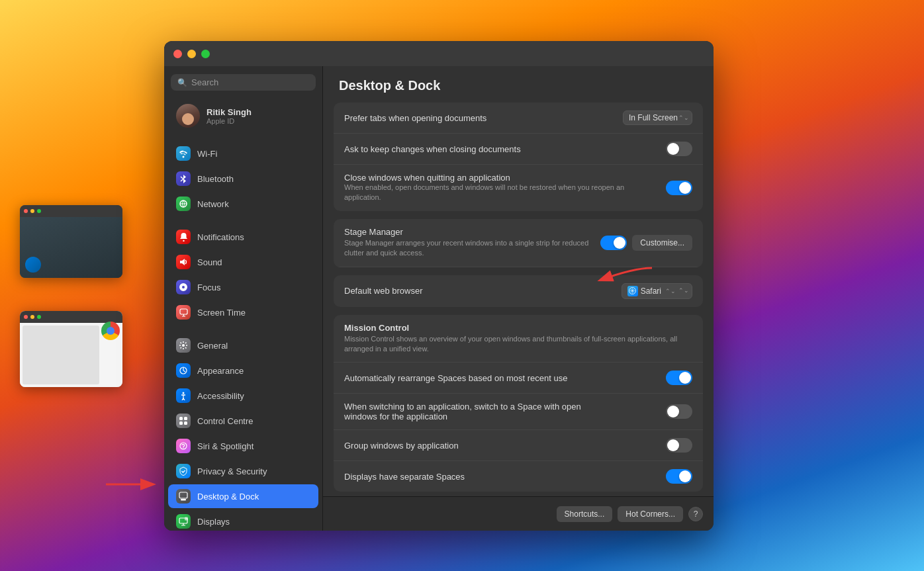 This screenshot has height=571, width=924. Describe the element at coordinates (244, 204) in the screenshot. I see `sidebar-item-network: Network` at that location.